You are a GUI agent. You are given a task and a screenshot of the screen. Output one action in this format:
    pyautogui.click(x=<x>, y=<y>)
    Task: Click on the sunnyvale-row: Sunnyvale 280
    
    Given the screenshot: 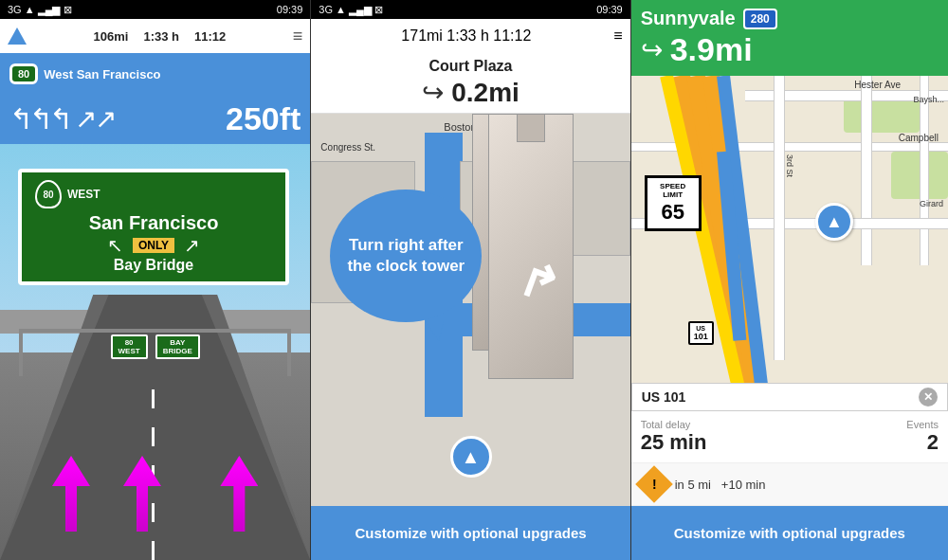 What is the action you would take?
    pyautogui.click(x=790, y=19)
    